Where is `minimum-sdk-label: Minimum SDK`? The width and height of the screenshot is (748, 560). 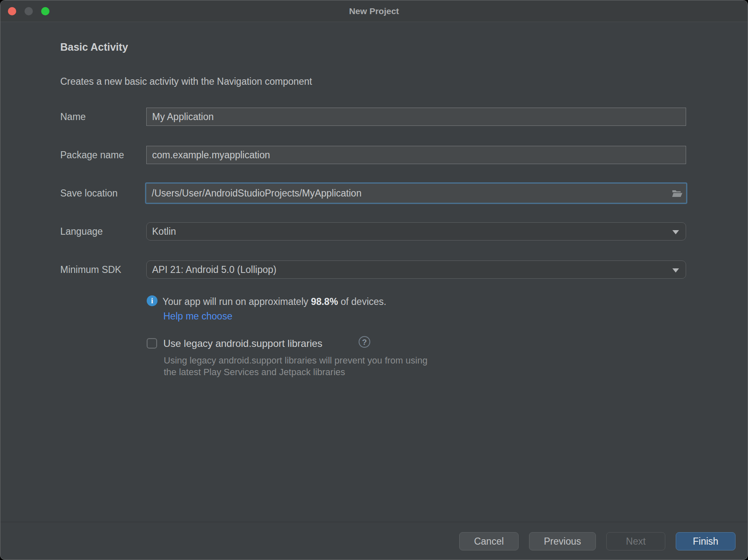 minimum-sdk-label: Minimum SDK is located at coordinates (91, 270).